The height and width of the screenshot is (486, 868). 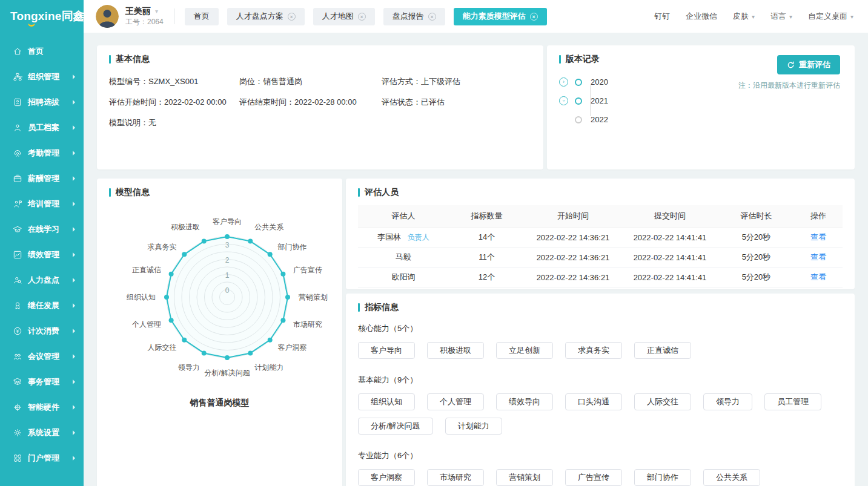 What do you see at coordinates (386, 478) in the screenshot?
I see `indicator-tag: 客户洞察` at bounding box center [386, 478].